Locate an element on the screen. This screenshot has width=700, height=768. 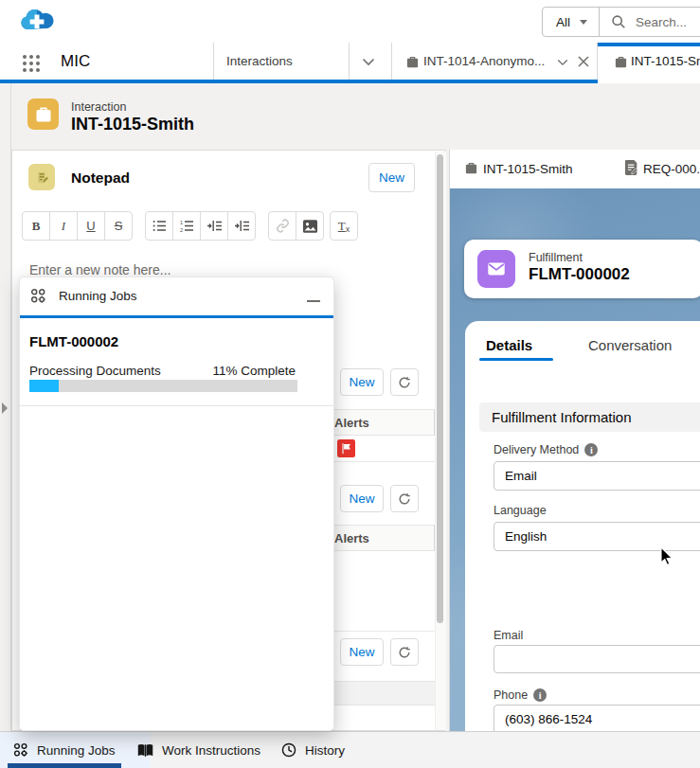
note-editor-placeholder: Enter a new note here... is located at coordinates (100, 270).